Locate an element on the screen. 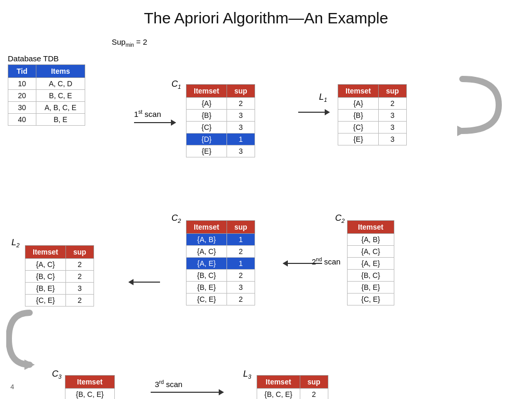  c3-table: Itemset {B, C, E} is located at coordinates (90, 387).